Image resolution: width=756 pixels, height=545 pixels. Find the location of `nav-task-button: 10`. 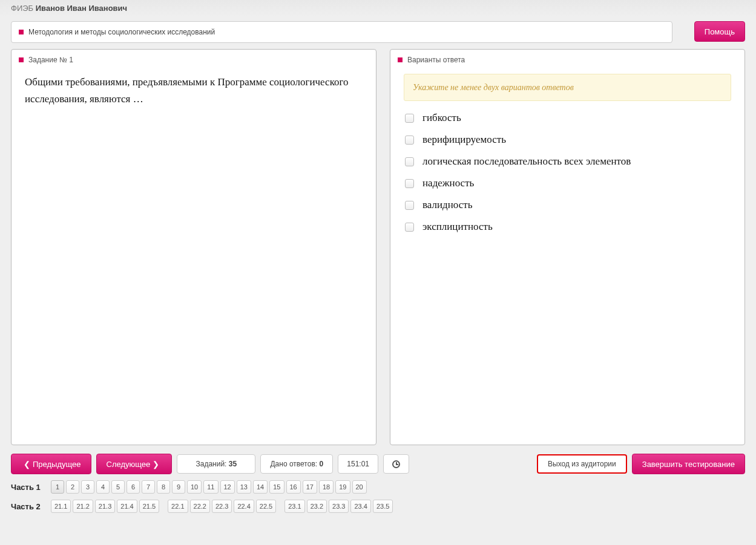

nav-task-button: 10 is located at coordinates (194, 487).